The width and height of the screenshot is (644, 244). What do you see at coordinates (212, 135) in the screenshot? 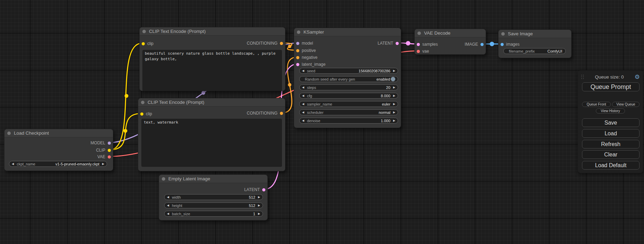
I see `node-clip-text-encode-negative: CLIP Text Encode (Prompt) clip CONDITION…` at bounding box center [212, 135].